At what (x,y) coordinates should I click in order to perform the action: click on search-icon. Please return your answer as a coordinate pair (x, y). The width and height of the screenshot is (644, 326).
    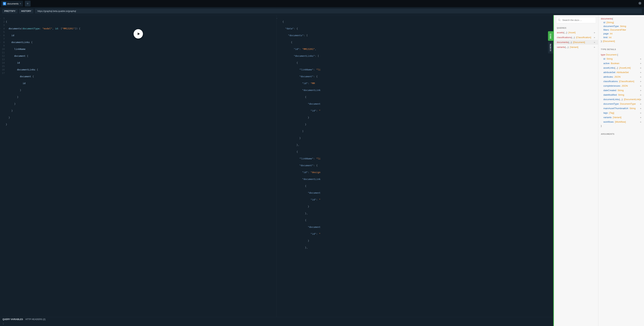
    Looking at the image, I should click on (560, 20).